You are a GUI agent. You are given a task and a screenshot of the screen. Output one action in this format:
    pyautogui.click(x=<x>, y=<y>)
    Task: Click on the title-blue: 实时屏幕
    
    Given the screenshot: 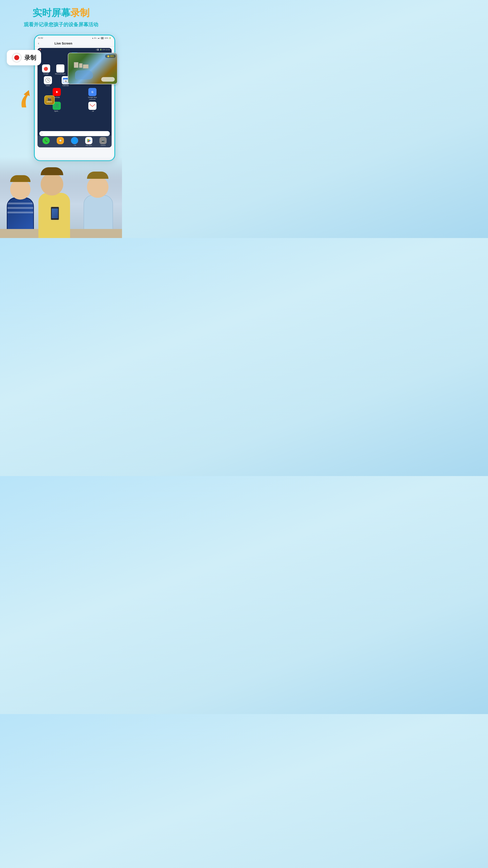 What is the action you would take?
    pyautogui.click(x=52, y=13)
    